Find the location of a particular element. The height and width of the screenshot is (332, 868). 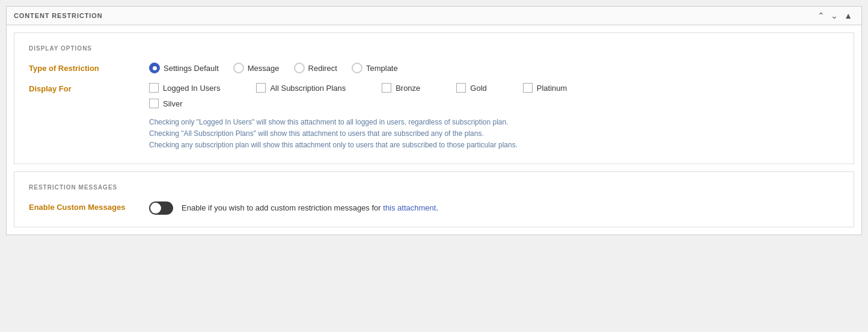

type-of-restriction-label: Type of Restriction is located at coordinates (89, 67).